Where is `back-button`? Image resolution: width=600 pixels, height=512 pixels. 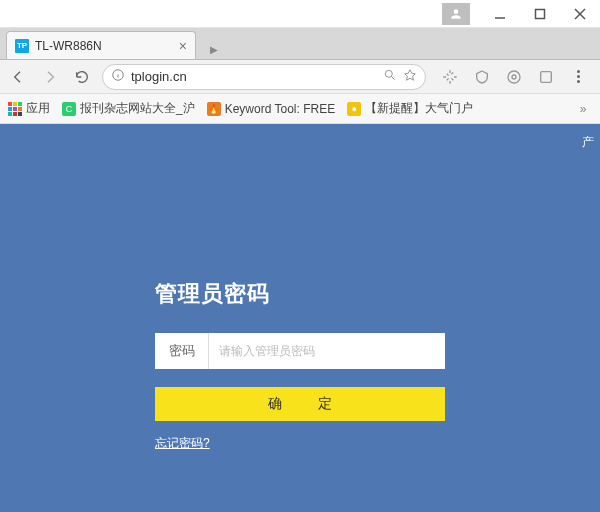
back-button is located at coordinates (18, 77).